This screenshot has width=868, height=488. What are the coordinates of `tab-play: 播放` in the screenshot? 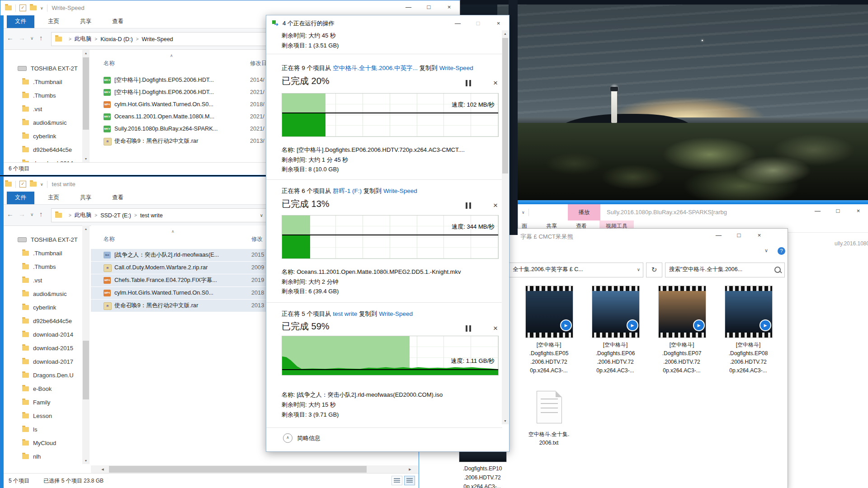 It's located at (584, 212).